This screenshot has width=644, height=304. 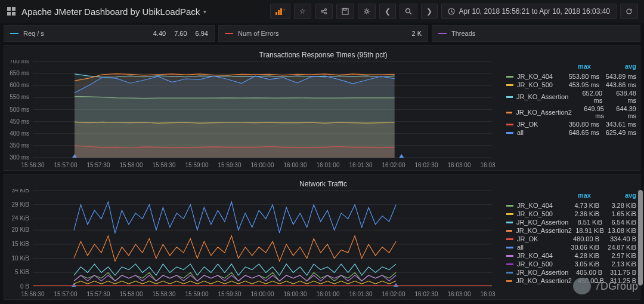 I want to click on watermark: 7DGroup, so click(x=606, y=286).